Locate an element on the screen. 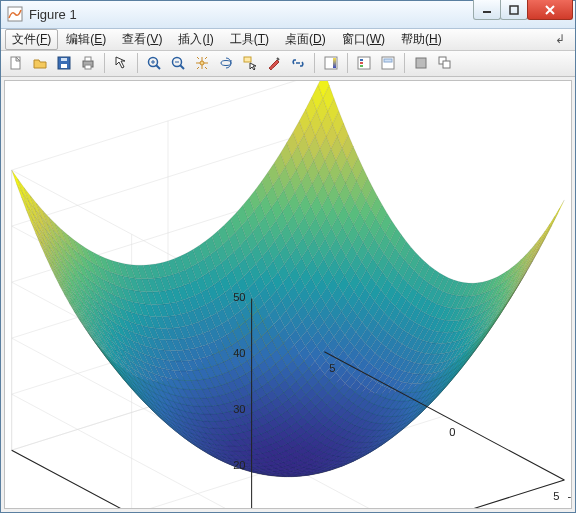  matlab-figure-icon is located at coordinates (15, 14).